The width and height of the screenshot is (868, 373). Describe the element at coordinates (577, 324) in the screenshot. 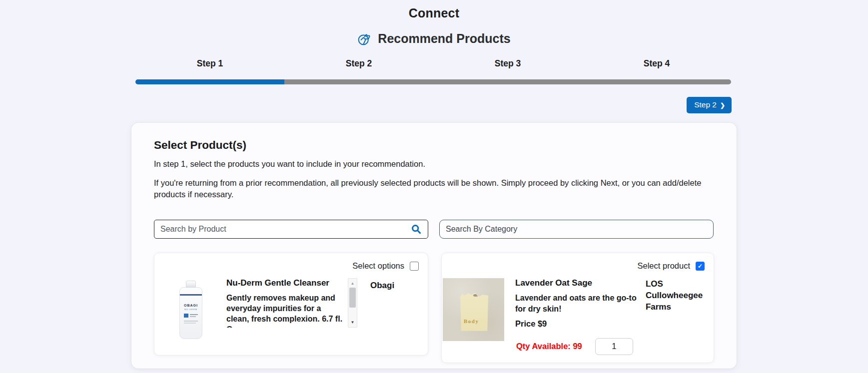

I see `product-price: Price $9` at that location.